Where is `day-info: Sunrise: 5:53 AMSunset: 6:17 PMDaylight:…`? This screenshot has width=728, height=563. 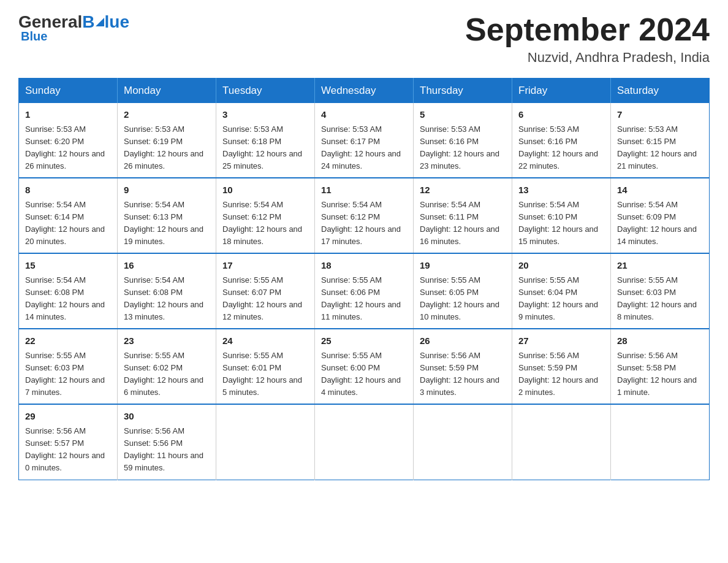
day-info: Sunrise: 5:53 AMSunset: 6:17 PMDaylight:… is located at coordinates (364, 148).